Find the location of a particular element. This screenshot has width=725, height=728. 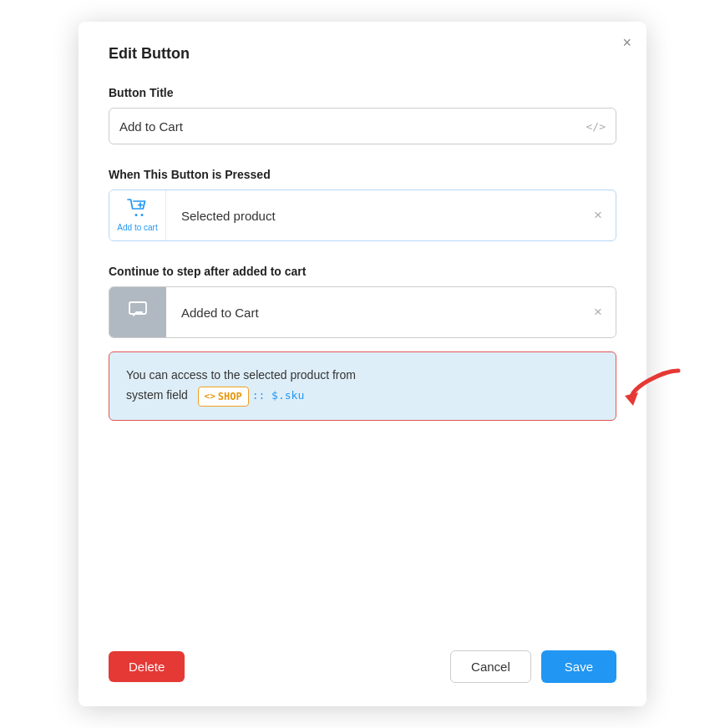

add-to-cart-icon is located at coordinates (138, 210).